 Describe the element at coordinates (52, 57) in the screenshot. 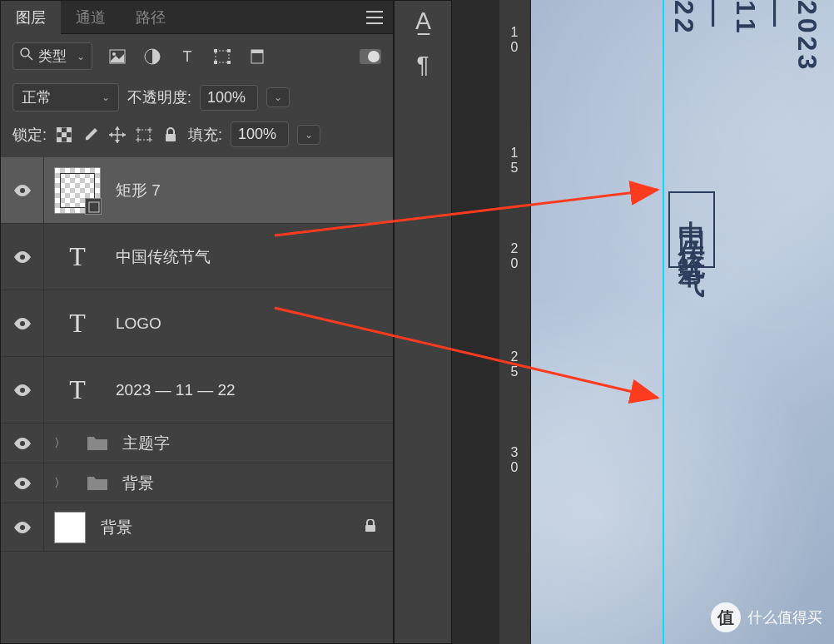

I see `filter-type-label: 类型` at that location.